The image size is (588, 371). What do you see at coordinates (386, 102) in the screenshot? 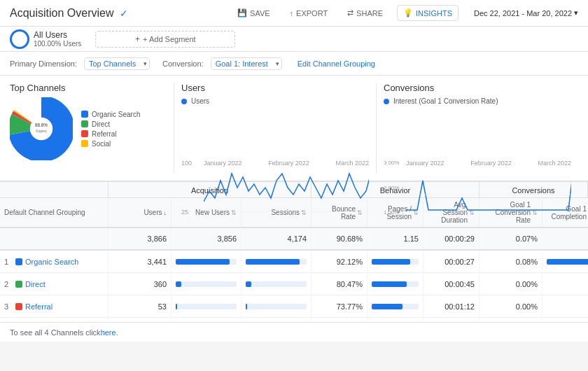
I see `conversions-legend-dot` at bounding box center [386, 102].